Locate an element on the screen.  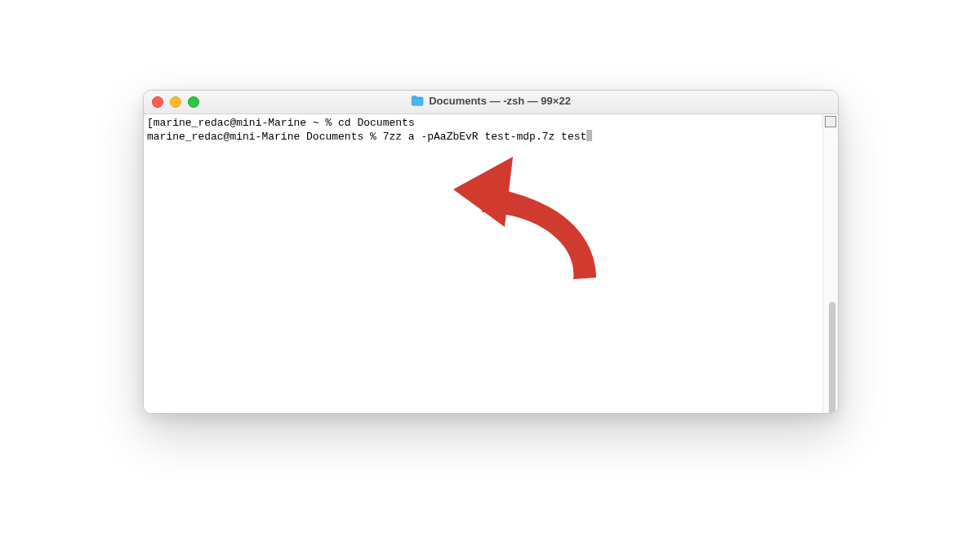
scrollbar-thumb is located at coordinates (832, 358).